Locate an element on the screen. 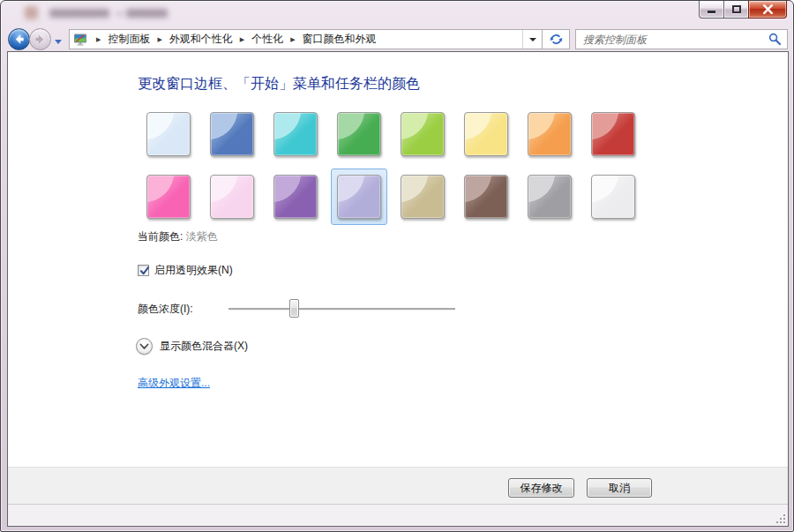 Image resolution: width=794 pixels, height=532 pixels. swatch-fill-slate is located at coordinates (550, 197).